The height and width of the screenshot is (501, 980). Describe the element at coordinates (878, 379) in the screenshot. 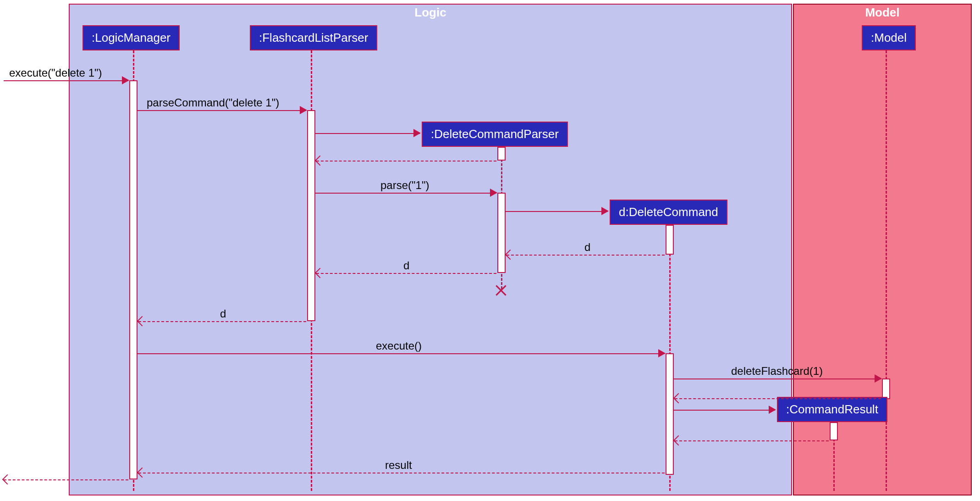

I see `arrow-delete-flashcard` at that location.